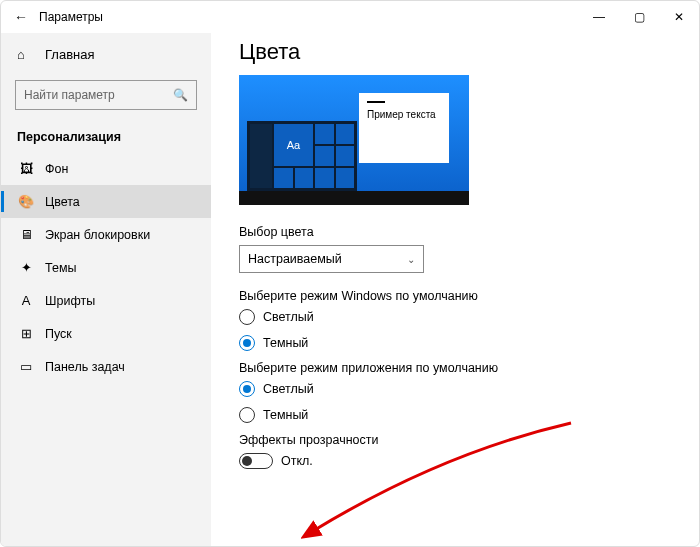 The width and height of the screenshot is (700, 547). I want to click on picture-icon: 🖼, so click(26, 168).